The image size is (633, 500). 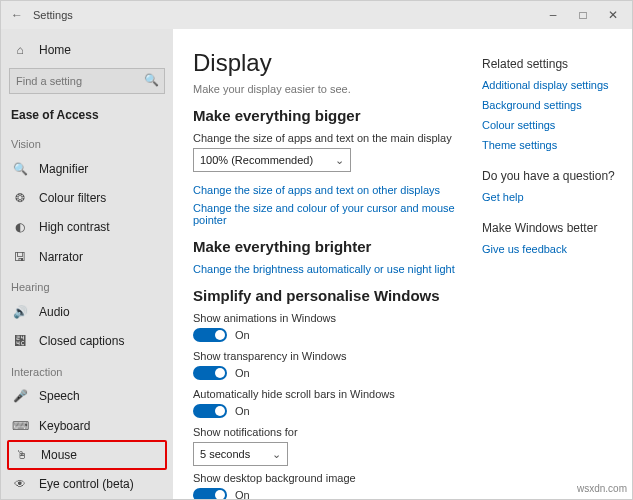 I want to click on section-simplify-title: Simplify and personalise Windows, so click(x=324, y=296).